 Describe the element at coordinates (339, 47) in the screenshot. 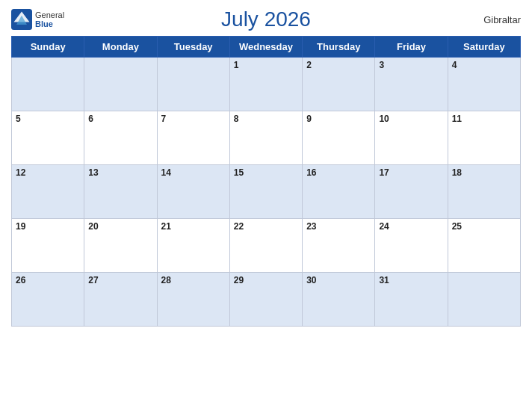

I see `header-thursday: Thursday` at that location.